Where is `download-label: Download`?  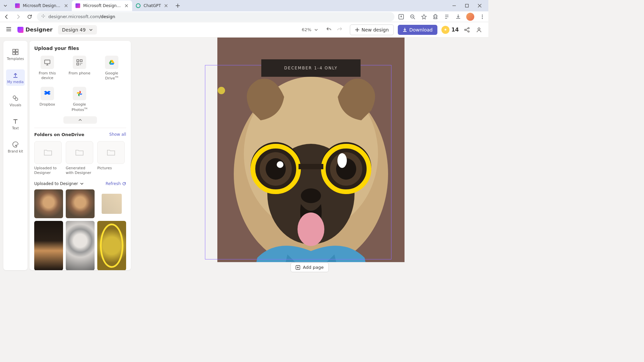
download-label: Download is located at coordinates (421, 30).